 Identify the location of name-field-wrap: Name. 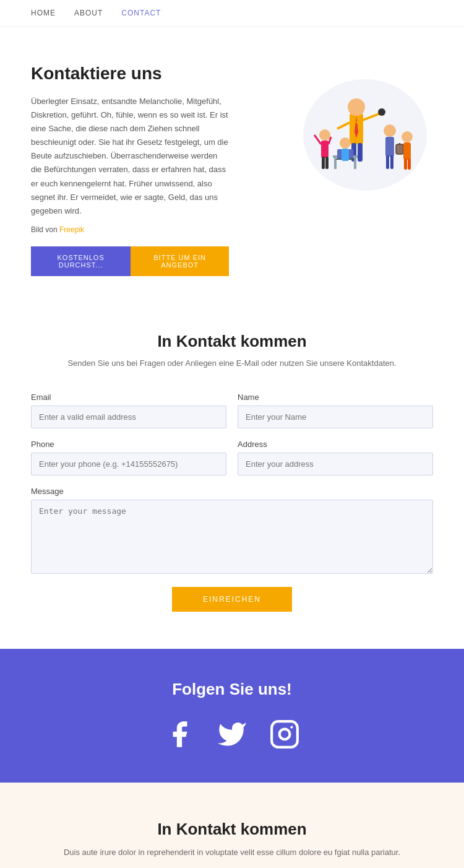
(335, 410).